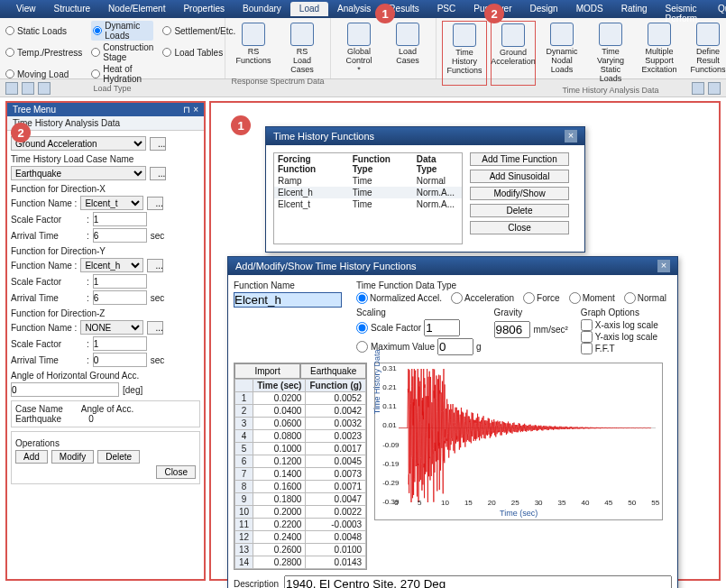  What do you see at coordinates (301, 512) in the screenshot?
I see `table-row: 100.20000.0022` at bounding box center [301, 512].